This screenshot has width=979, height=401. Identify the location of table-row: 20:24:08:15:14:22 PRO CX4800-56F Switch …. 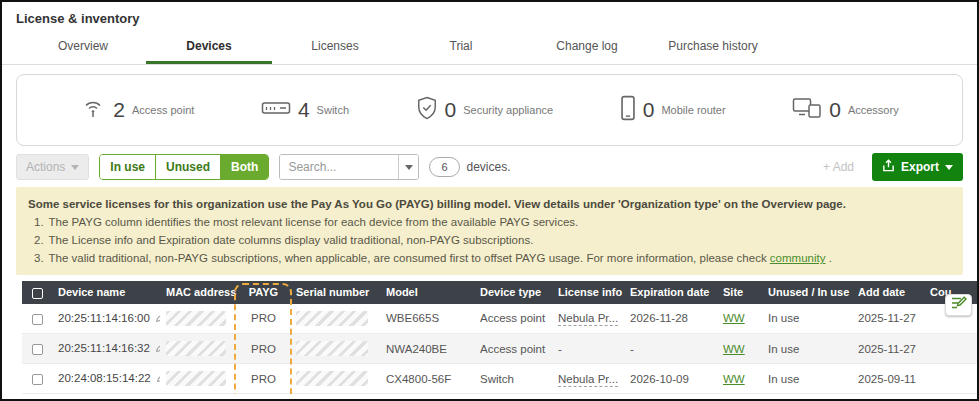
(500, 379).